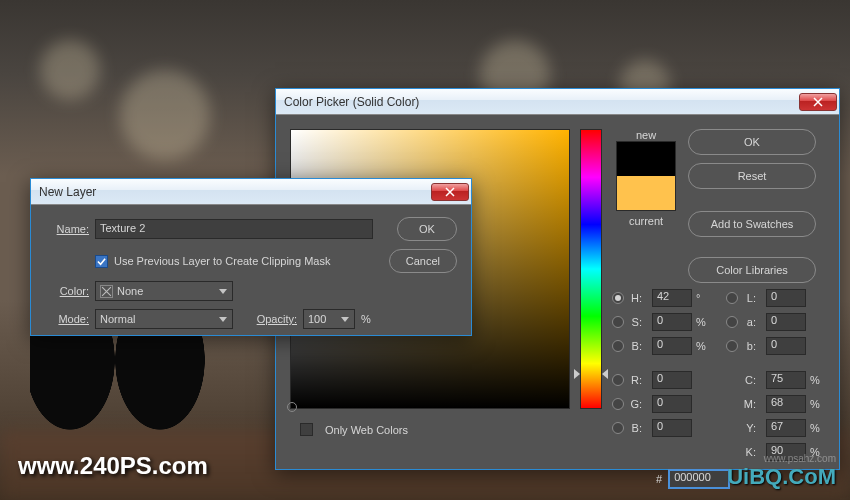 Image resolution: width=850 pixels, height=500 pixels. Describe the element at coordinates (618, 298) in the screenshot. I see `h-radio` at that location.